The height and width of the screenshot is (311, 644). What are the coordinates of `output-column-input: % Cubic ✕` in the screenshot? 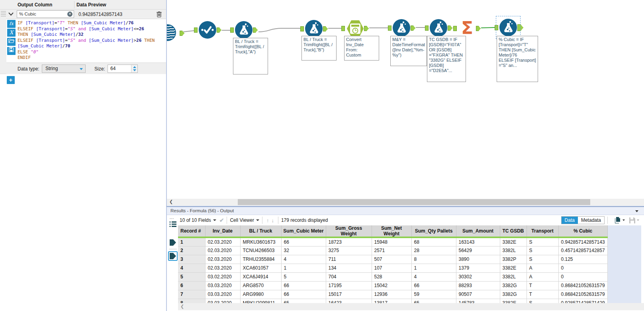 It's located at (45, 14).